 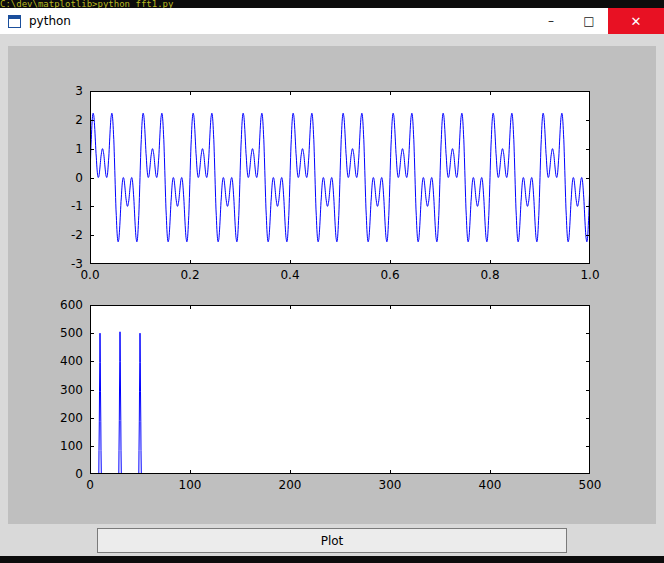 I want to click on titlebar: python – □ ✕, so click(x=332, y=21).